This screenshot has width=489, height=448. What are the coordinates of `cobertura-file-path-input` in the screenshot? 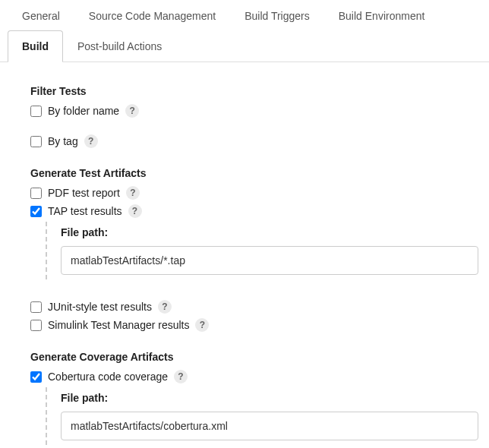 It's located at (270, 426).